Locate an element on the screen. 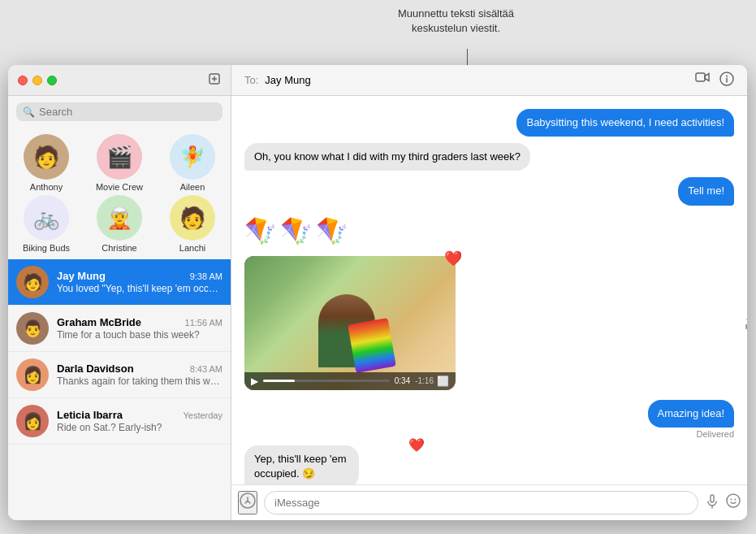 The width and height of the screenshot is (756, 534). compose-button is located at coordinates (214, 80).